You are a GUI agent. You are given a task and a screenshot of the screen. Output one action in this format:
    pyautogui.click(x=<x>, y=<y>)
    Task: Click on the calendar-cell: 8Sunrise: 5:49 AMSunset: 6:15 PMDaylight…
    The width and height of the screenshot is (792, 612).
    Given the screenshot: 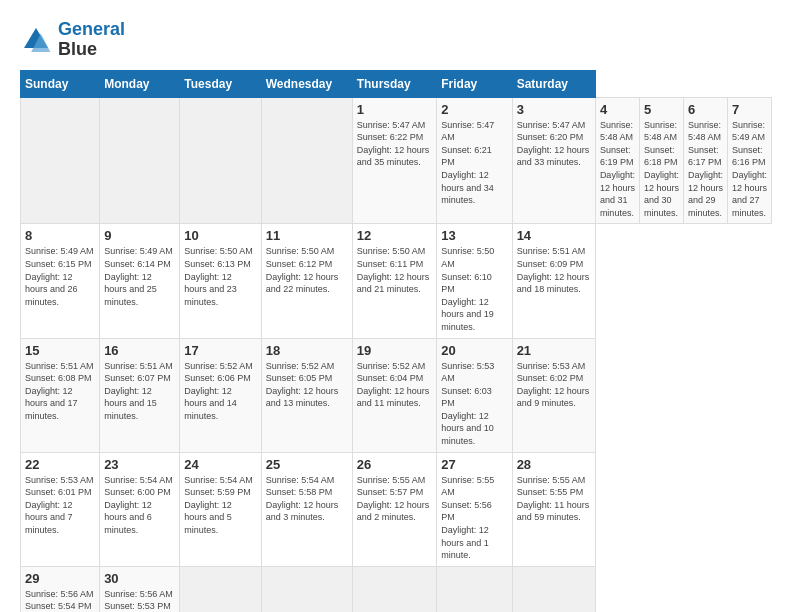 What is the action you would take?
    pyautogui.click(x=60, y=281)
    